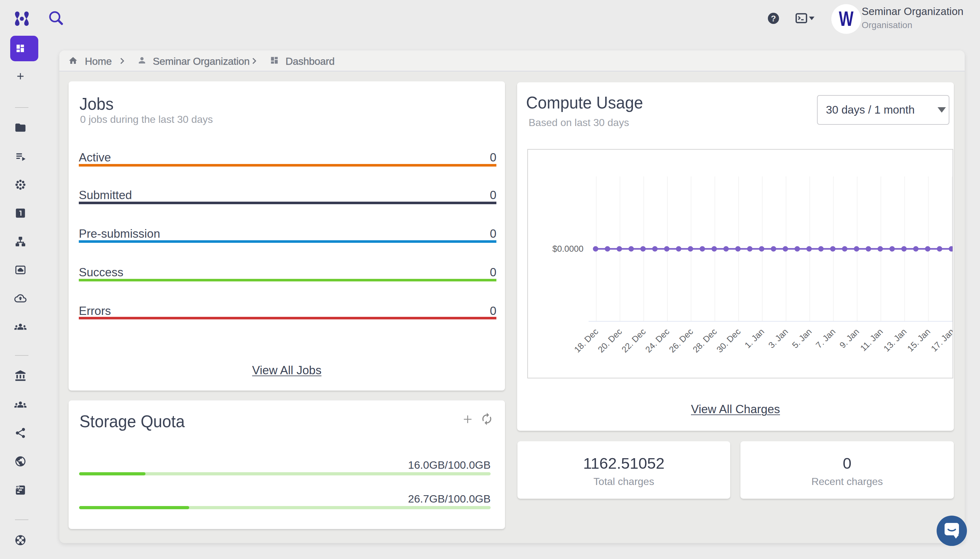 Image resolution: width=980 pixels, height=559 pixels. What do you see at coordinates (610, 341) in the screenshot?
I see `svg-text: 20. Dec` at bounding box center [610, 341].